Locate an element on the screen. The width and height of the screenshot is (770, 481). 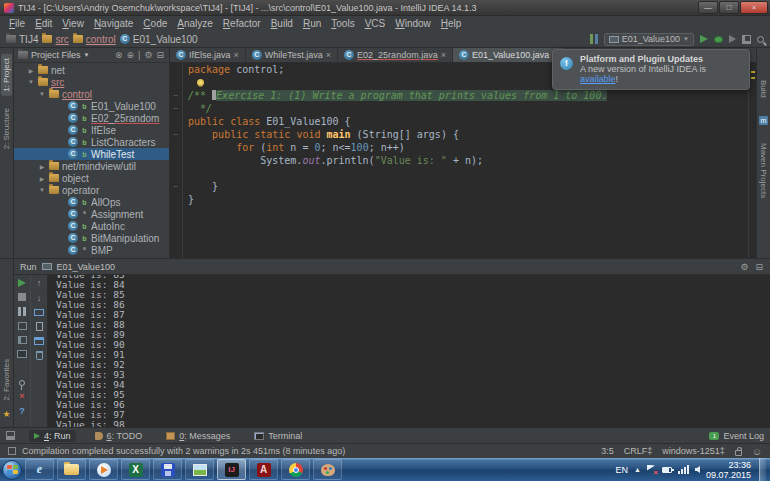
tree-item-src: ▼src is located at coordinates (92, 82).